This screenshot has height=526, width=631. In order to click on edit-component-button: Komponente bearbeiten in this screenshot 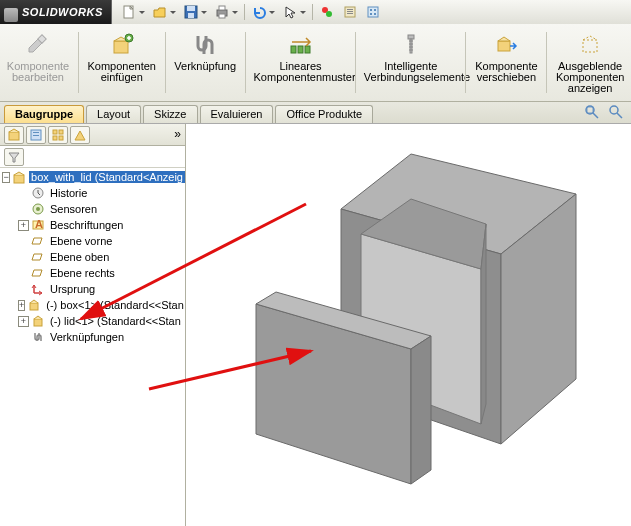, I will do `click(38, 64)`.